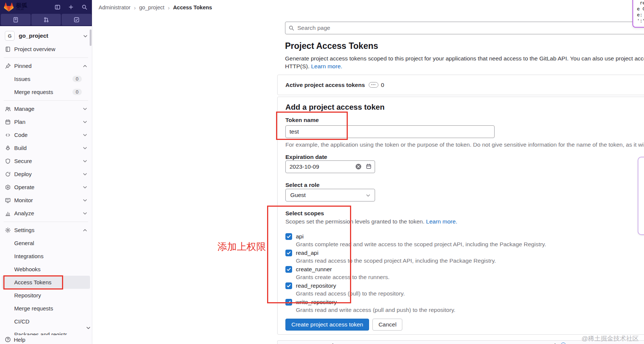  Describe the element at coordinates (22, 7) in the screenshot. I see `brand-text: 极狐 GitLab` at that location.